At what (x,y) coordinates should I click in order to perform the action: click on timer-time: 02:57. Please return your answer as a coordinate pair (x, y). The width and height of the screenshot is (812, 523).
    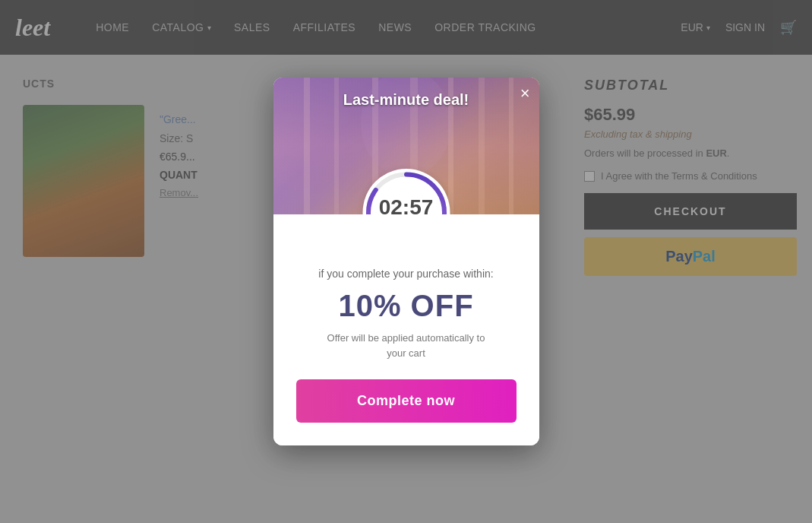
    Looking at the image, I should click on (406, 206).